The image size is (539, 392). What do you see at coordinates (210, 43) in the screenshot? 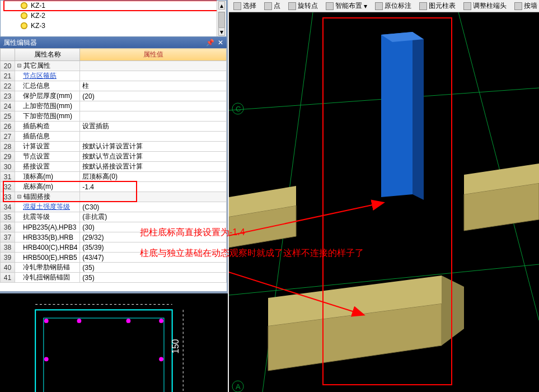
I see `pin-icon: 📌` at bounding box center [210, 43].